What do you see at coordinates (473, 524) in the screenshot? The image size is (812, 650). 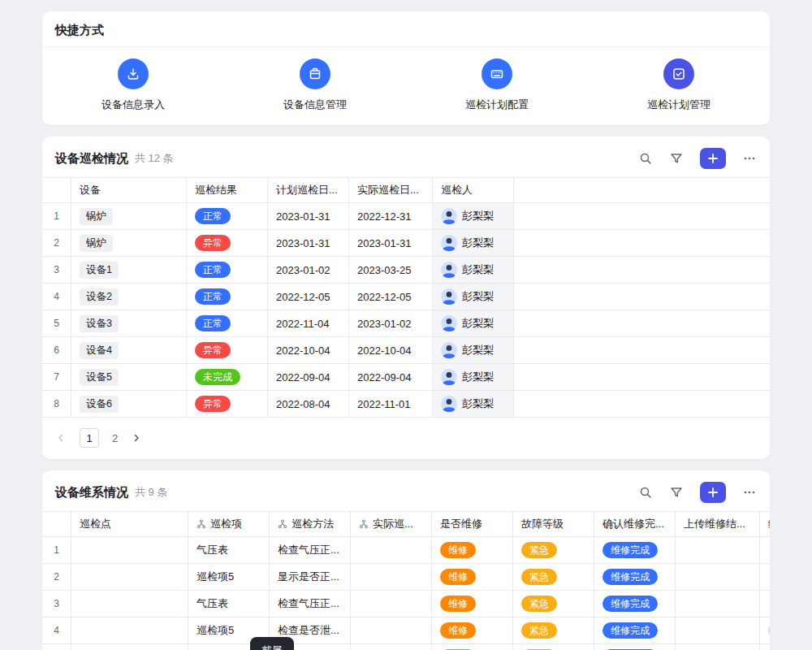 I see `column-header-repair: 是否维修` at bounding box center [473, 524].